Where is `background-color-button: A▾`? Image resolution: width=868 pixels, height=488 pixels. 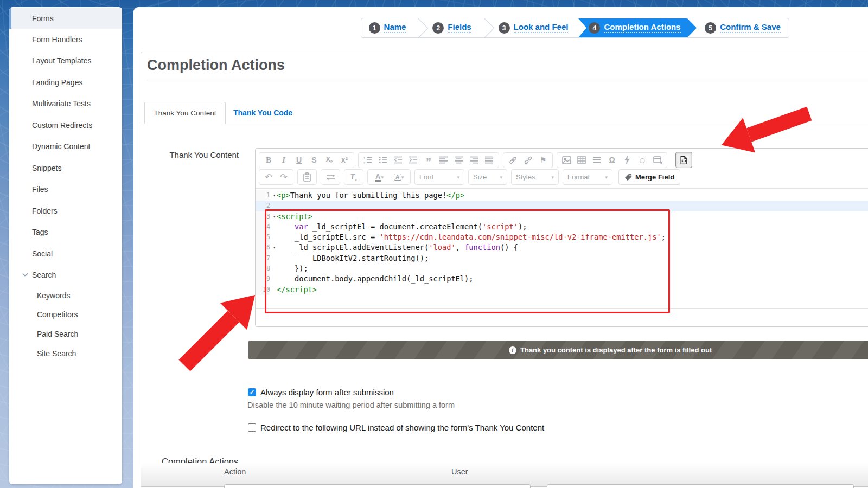
background-color-button: A▾ is located at coordinates (399, 177).